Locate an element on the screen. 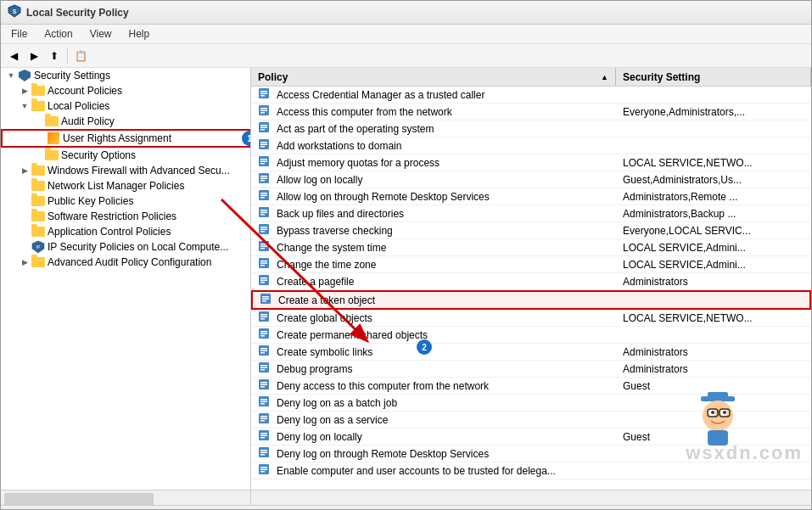 The height and width of the screenshot is (510, 812). menu-bar: File Action View Help is located at coordinates (406, 34).